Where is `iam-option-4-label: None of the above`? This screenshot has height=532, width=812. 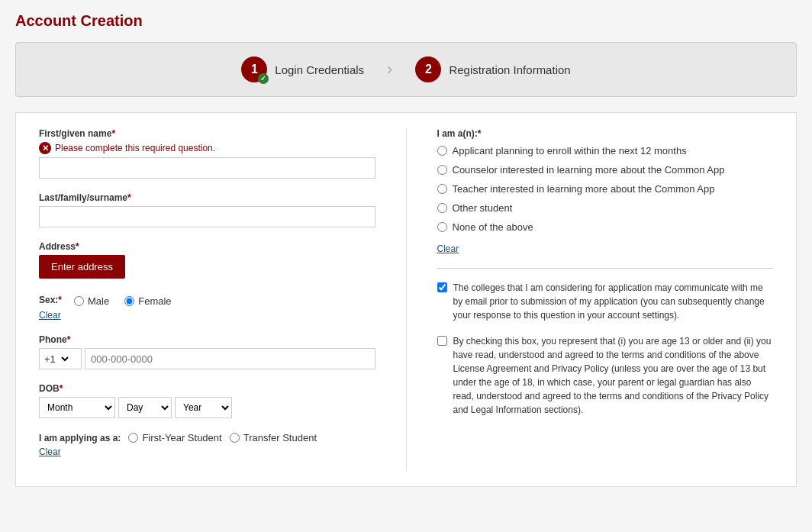
iam-option-4-label: None of the above is located at coordinates (493, 227).